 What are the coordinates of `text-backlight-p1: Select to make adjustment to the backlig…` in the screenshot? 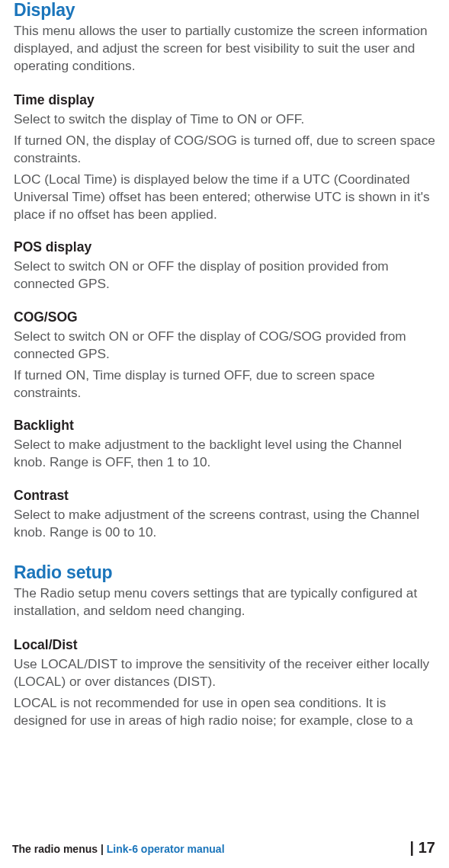 It's located at (224, 453).